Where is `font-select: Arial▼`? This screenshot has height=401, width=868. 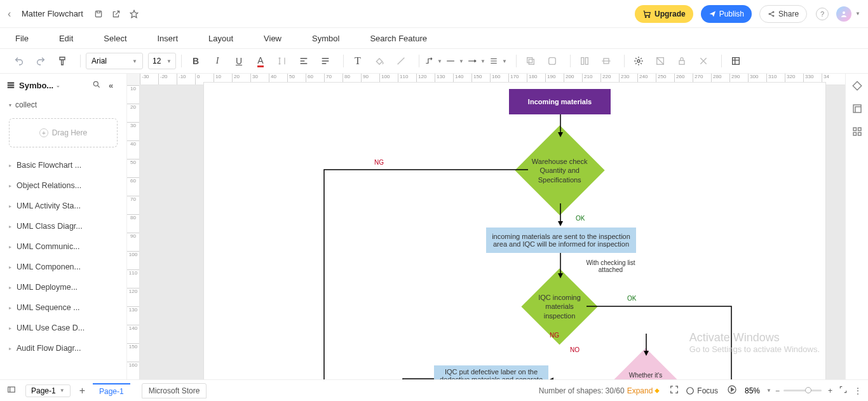
font-select: Arial▼ is located at coordinates (114, 61).